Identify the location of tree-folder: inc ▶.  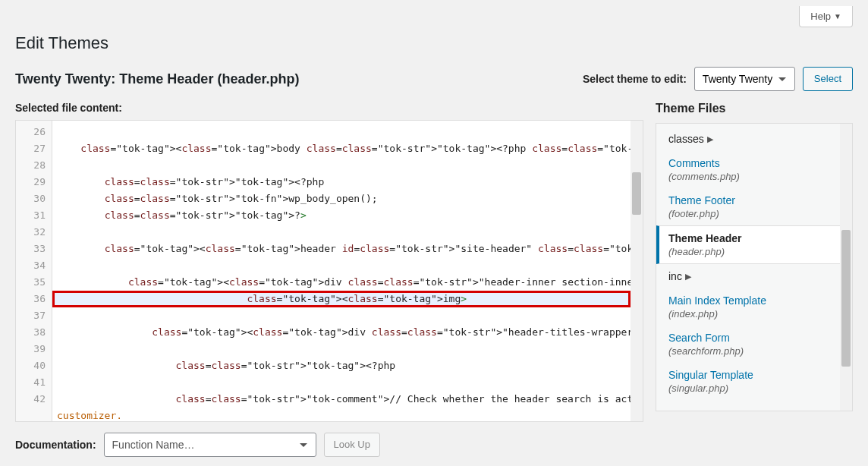
(748, 276).